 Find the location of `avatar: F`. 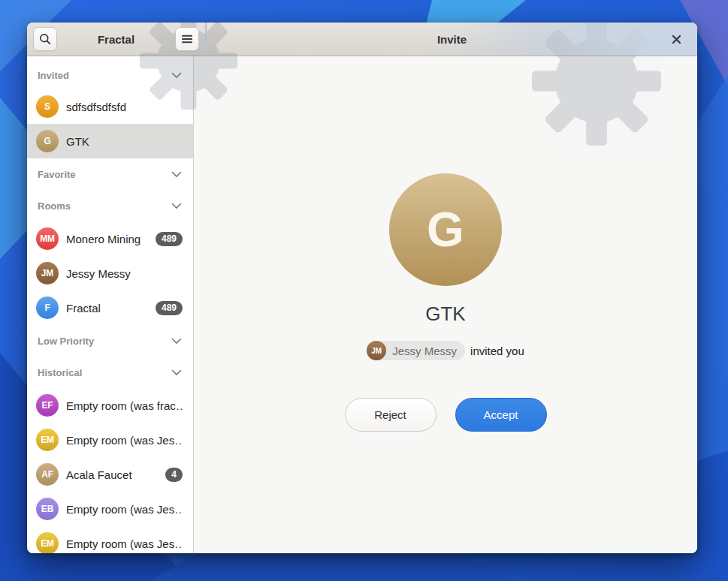

avatar: F is located at coordinates (47, 308).